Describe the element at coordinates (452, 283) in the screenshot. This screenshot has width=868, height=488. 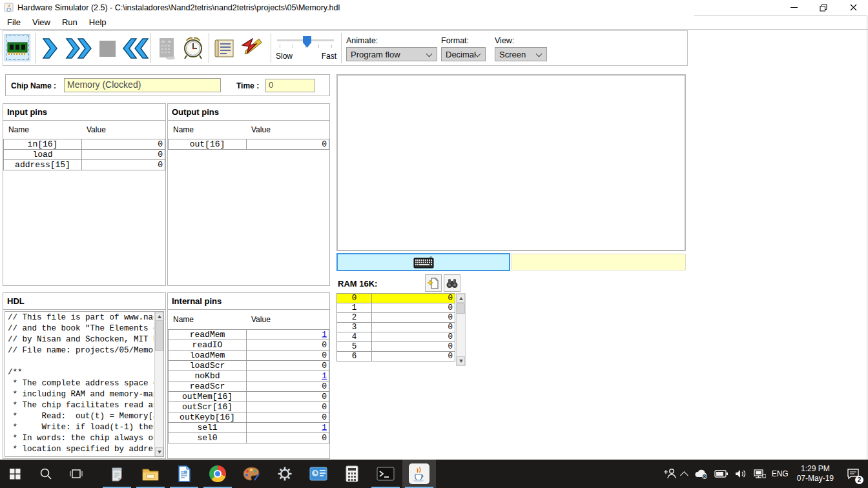
I see `binoculars-icon` at that location.